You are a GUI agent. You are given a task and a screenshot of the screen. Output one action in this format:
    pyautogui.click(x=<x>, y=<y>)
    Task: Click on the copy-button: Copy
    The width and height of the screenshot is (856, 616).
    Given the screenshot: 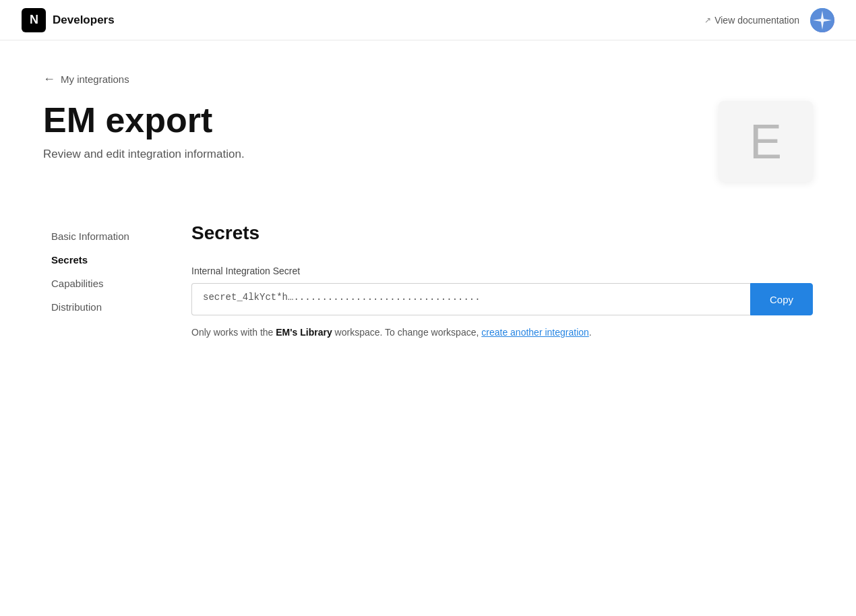 What is the action you would take?
    pyautogui.click(x=782, y=299)
    